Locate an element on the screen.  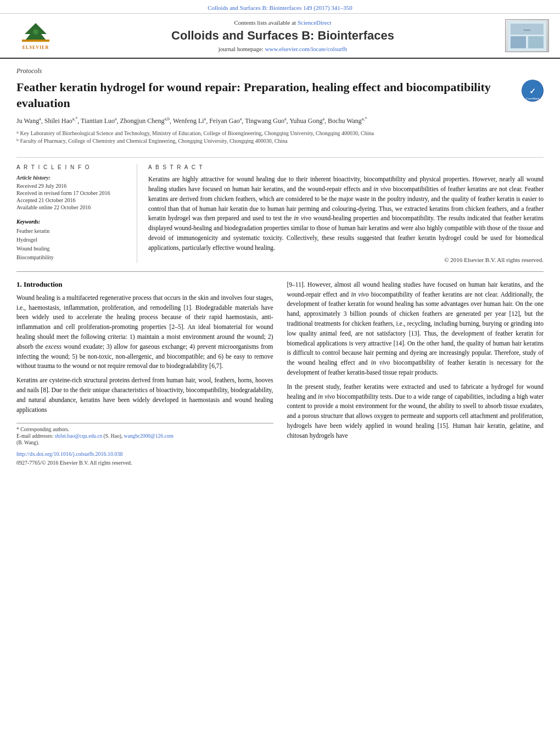
email-footnote: E-mail addresses: shilei.hao@cqu.edu.cn … is located at coordinates (145, 436).